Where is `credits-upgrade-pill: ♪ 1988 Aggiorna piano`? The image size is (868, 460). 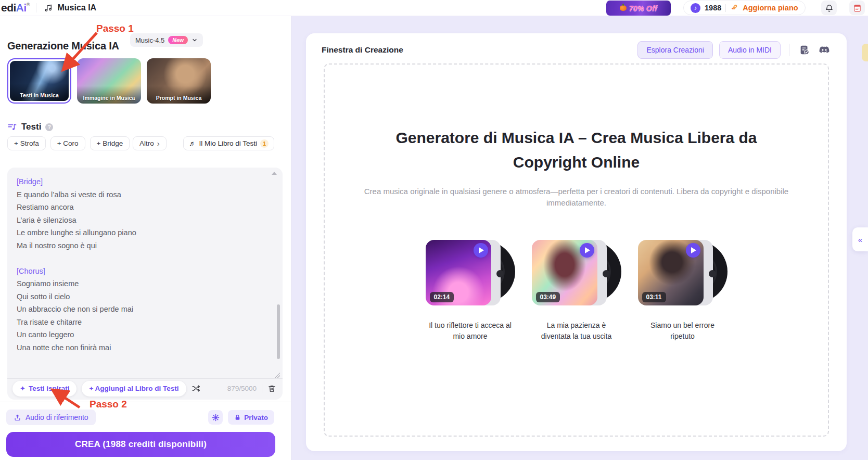 credits-upgrade-pill: ♪ 1988 Aggiorna piano is located at coordinates (744, 8).